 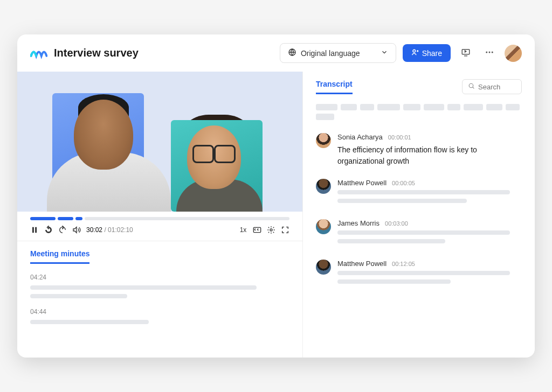 I want to click on pause-button, so click(x=34, y=230).